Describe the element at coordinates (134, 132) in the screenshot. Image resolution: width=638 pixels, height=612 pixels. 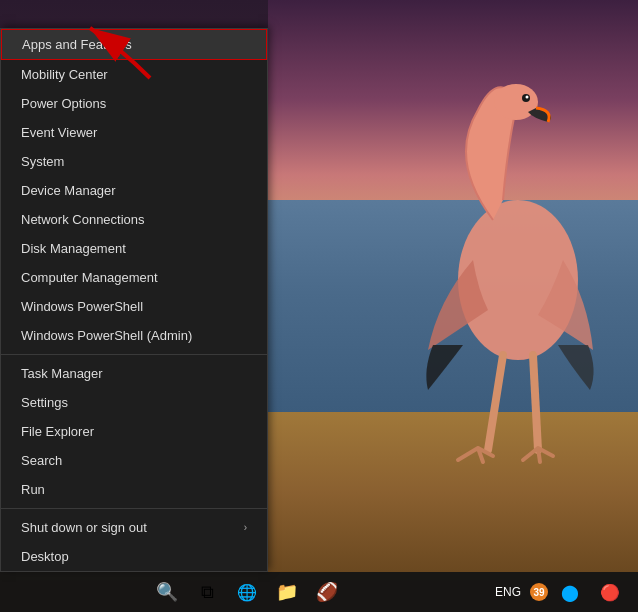
I see `menu-item-event-viewer: Event Viewer` at that location.